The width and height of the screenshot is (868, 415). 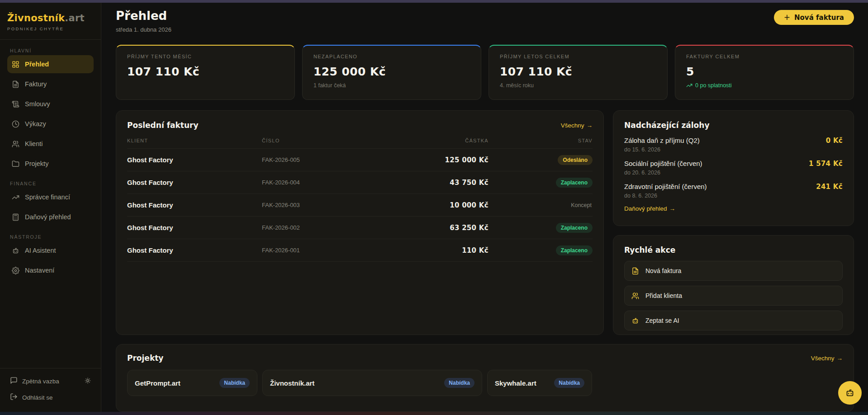 I want to click on users-icon, so click(x=635, y=296).